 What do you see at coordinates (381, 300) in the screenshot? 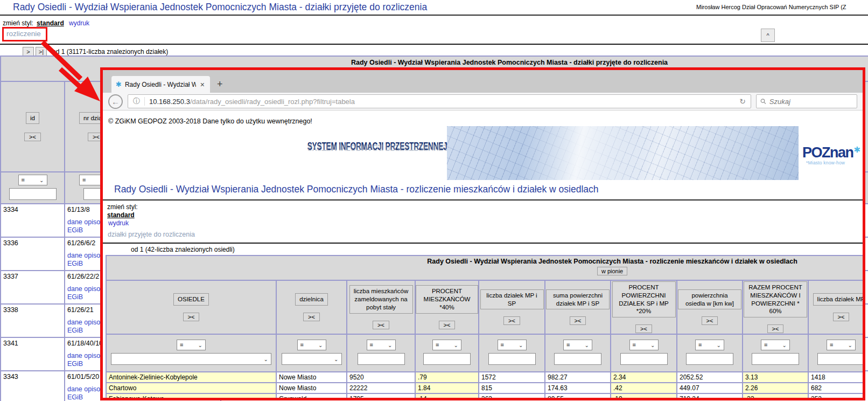
I see `col-header-button: liczba mieszkańców zameldowanych na poby…` at bounding box center [381, 300].